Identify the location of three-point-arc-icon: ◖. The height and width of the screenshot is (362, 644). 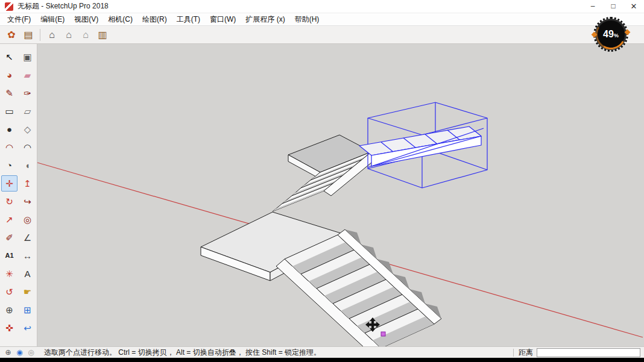
(28, 165).